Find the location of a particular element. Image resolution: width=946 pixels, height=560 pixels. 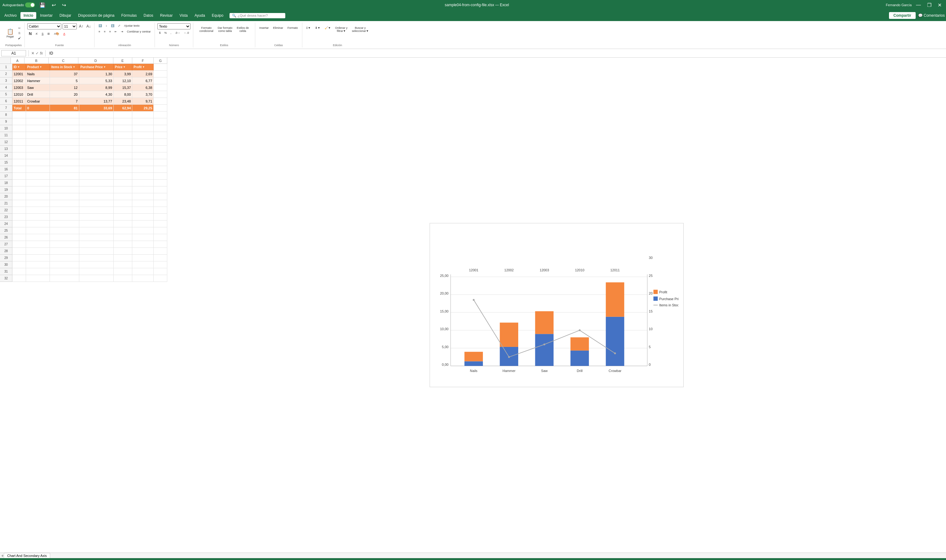

cut-button: ✂ is located at coordinates (19, 28).